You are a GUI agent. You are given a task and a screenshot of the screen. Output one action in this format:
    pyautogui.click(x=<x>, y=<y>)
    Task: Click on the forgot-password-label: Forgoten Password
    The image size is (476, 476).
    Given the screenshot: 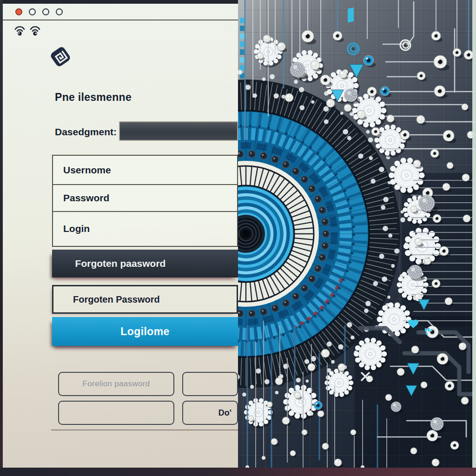 What is the action you would take?
    pyautogui.click(x=116, y=299)
    